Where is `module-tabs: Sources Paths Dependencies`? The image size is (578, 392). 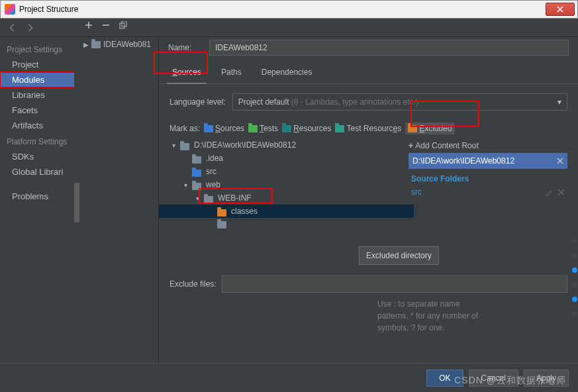 module-tabs: Sources Paths Dependencies is located at coordinates (368, 73).